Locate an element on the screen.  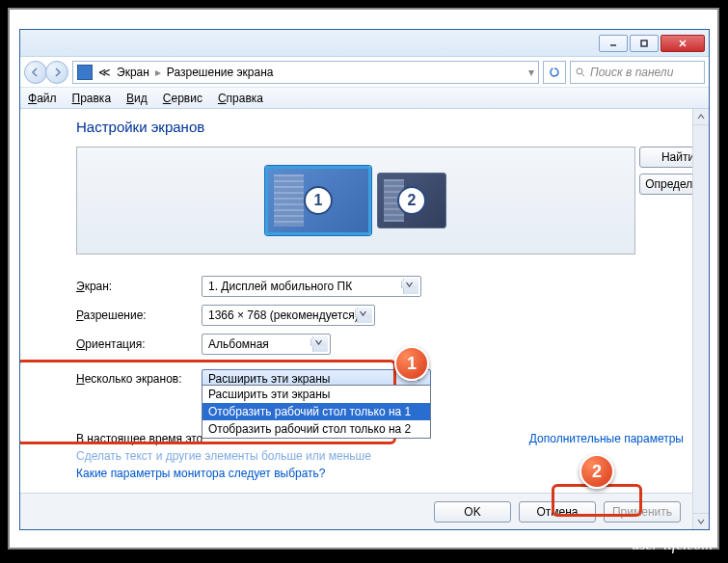
select-orientation: Альбомная is located at coordinates (266, 344).